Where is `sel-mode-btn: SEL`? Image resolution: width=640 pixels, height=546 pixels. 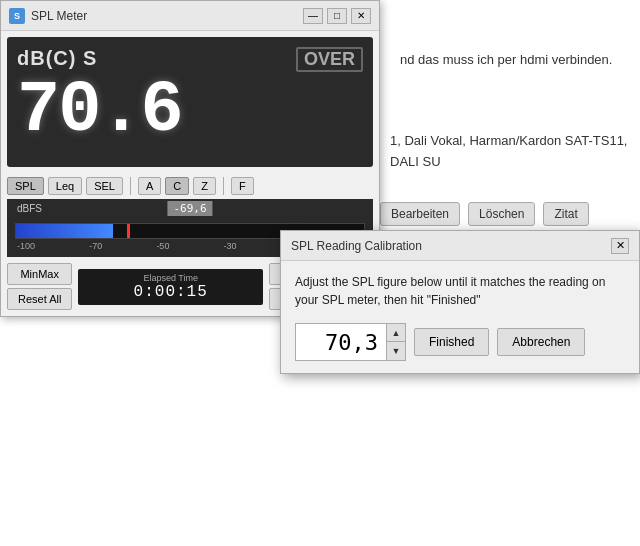
sel-mode-btn: SEL is located at coordinates (104, 186).